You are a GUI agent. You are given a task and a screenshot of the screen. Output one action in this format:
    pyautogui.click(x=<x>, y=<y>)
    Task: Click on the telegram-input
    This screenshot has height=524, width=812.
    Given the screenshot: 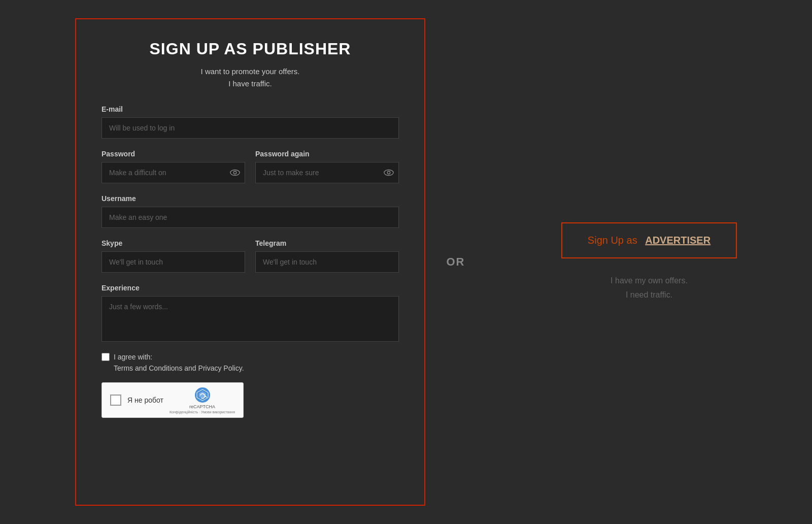 What is the action you would take?
    pyautogui.click(x=327, y=262)
    